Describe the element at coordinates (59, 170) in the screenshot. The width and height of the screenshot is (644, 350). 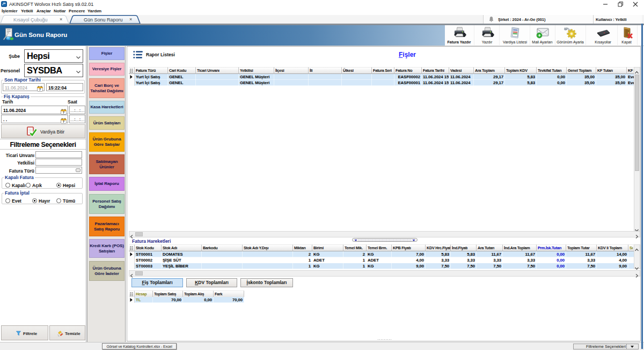
I see `fatura-turu-input` at that location.